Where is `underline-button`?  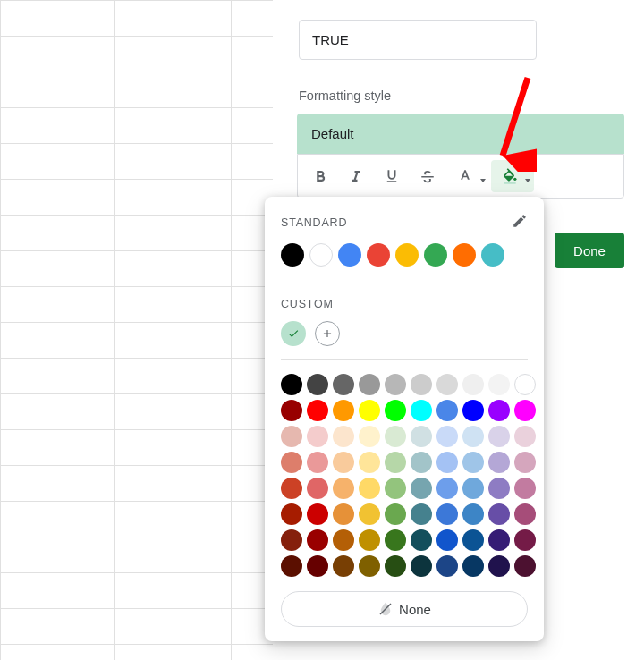 underline-button is located at coordinates (392, 176).